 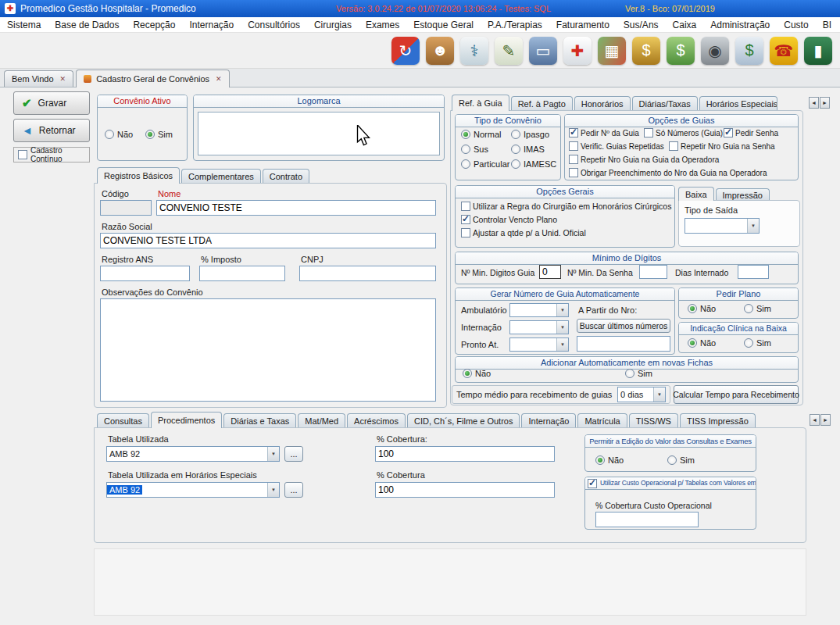 What do you see at coordinates (154, 25) in the screenshot?
I see `menu-recepcao: Recepção` at bounding box center [154, 25].